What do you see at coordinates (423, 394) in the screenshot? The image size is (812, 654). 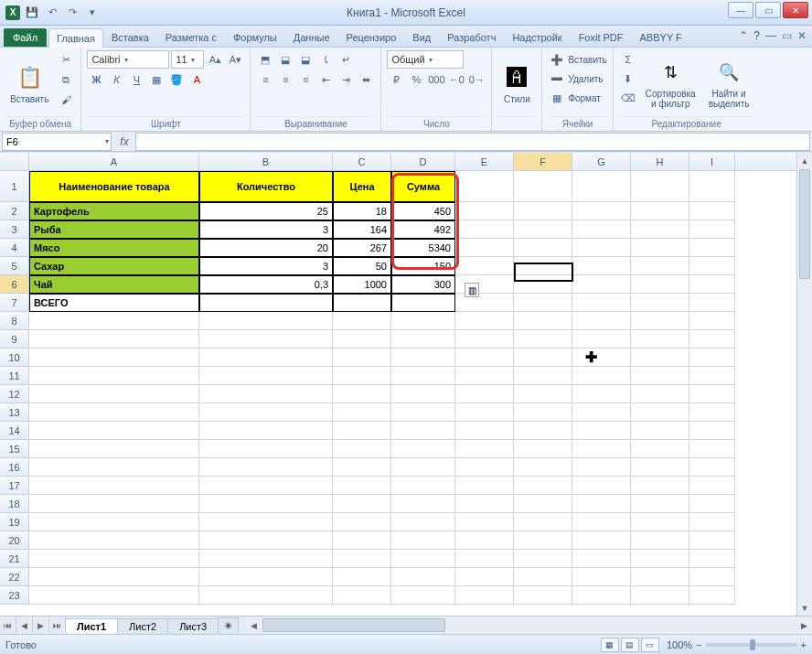 I see `cell-D12` at bounding box center [423, 394].